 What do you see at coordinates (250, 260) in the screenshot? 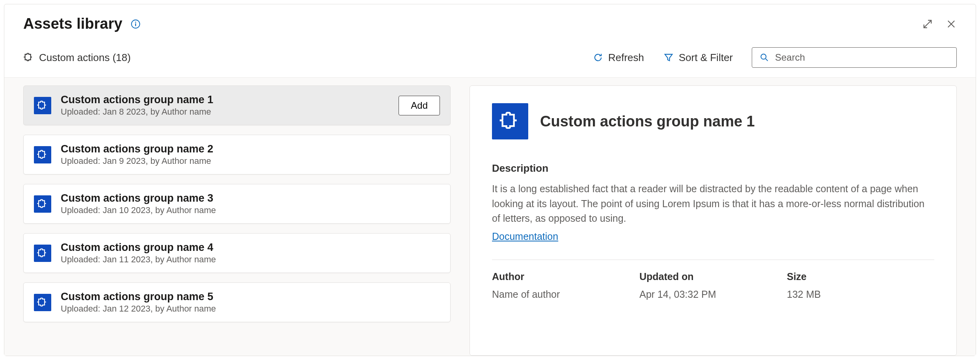
I see `item-subtitle: Uploaded: Jan 11 2023, by Author name` at bounding box center [250, 260].